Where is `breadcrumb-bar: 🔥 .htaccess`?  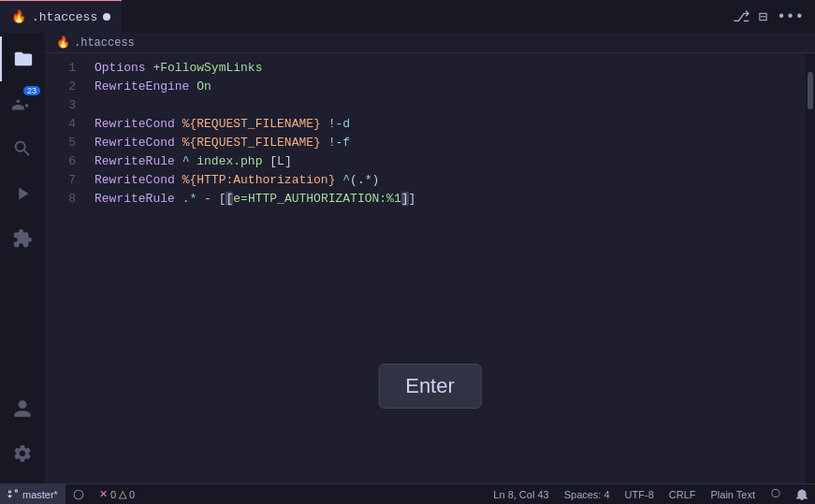
breadcrumb-bar: 🔥 .htaccess is located at coordinates (430, 43).